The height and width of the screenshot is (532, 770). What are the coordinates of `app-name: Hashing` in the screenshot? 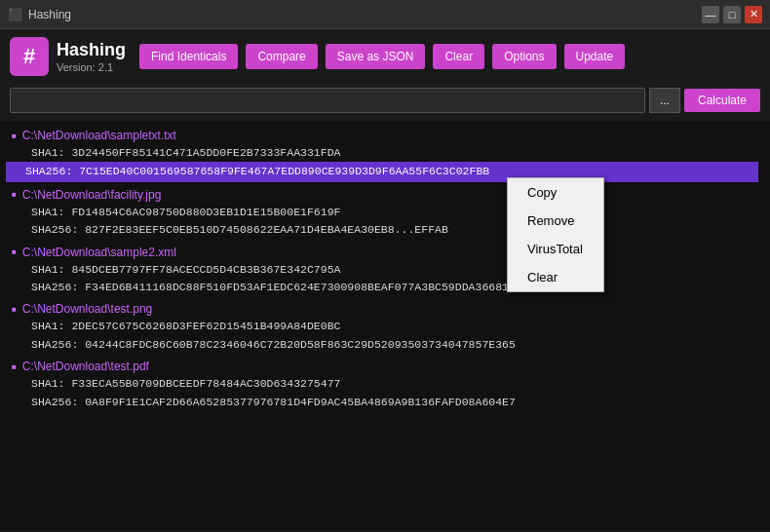 It's located at (92, 51).